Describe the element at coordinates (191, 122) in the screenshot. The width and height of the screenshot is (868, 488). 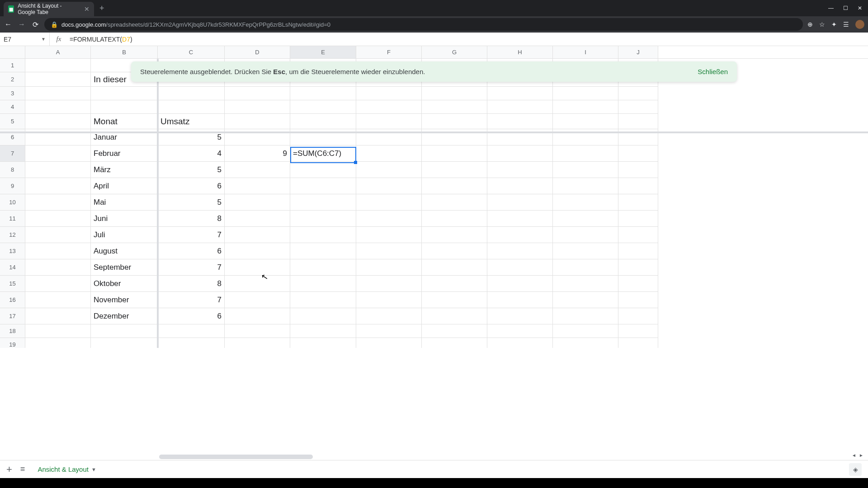
I see `cell-C5: Umsatz` at that location.